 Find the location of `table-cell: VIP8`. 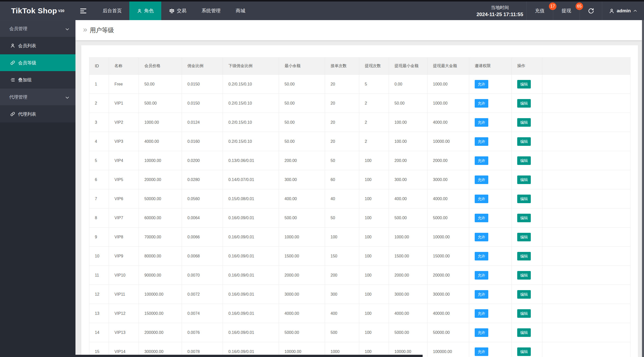

table-cell: VIP8 is located at coordinates (124, 237).